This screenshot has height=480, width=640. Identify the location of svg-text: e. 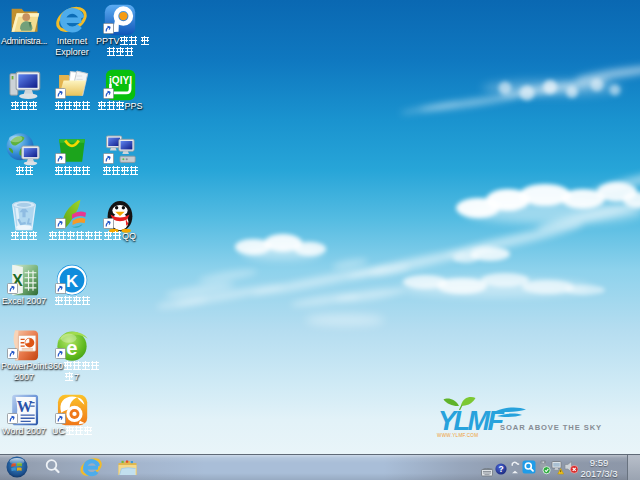
(72, 348).